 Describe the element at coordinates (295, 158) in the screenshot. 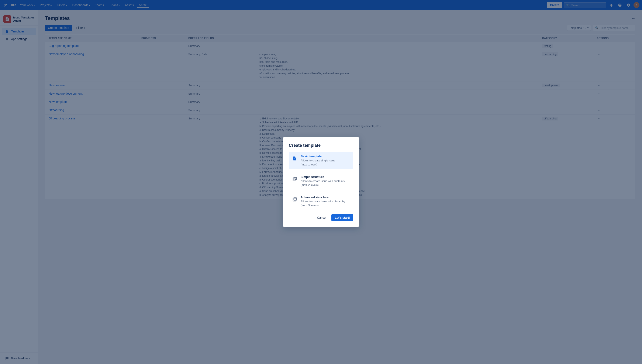

I see `basic-icon` at that location.